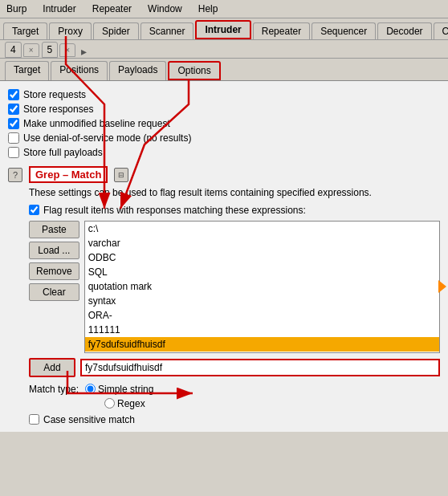 This screenshot has width=448, height=496. I want to click on radio-regex-label: Regex, so click(132, 404).